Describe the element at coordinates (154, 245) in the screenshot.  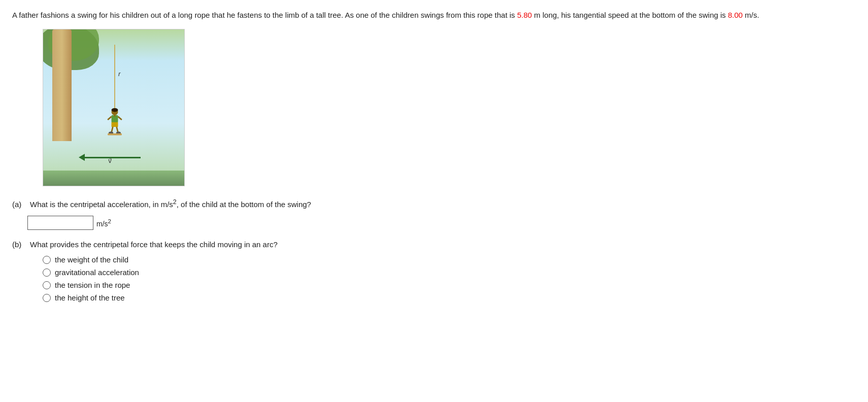
I see `part-b-question-text: What provides the centripetal force that…` at that location.